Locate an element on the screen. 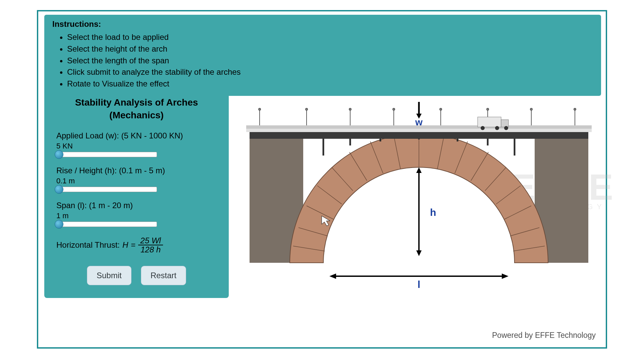  instruction-item: Select the height of the arch is located at coordinates (330, 49).